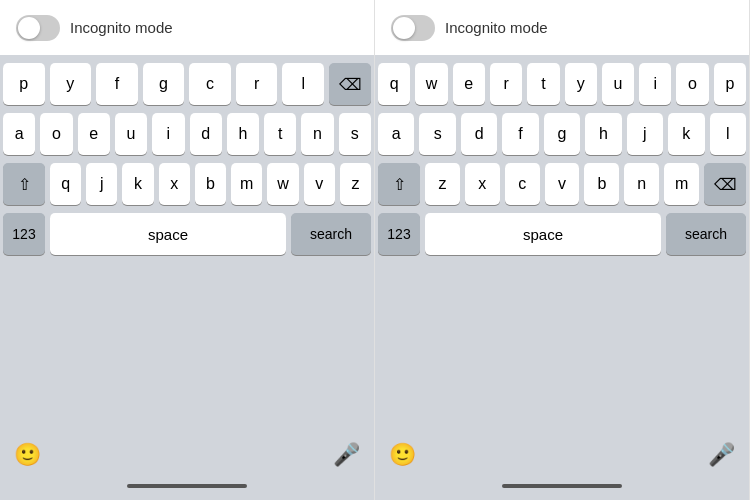 This screenshot has width=750, height=500. What do you see at coordinates (331, 234) in the screenshot?
I see `search-key-left: search` at bounding box center [331, 234].